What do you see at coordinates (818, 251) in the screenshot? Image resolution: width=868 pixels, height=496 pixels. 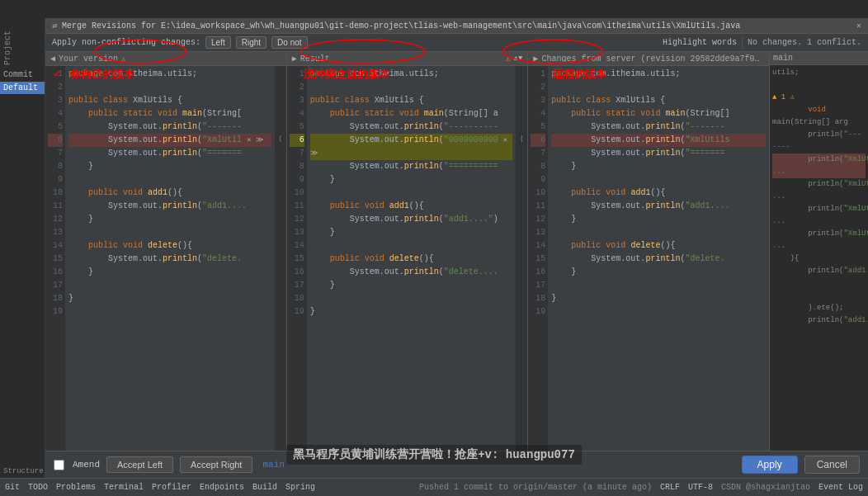 I see `extra-pane: main utils; ▲ 1 ⚠ void main(String[] arg…` at bounding box center [818, 251].